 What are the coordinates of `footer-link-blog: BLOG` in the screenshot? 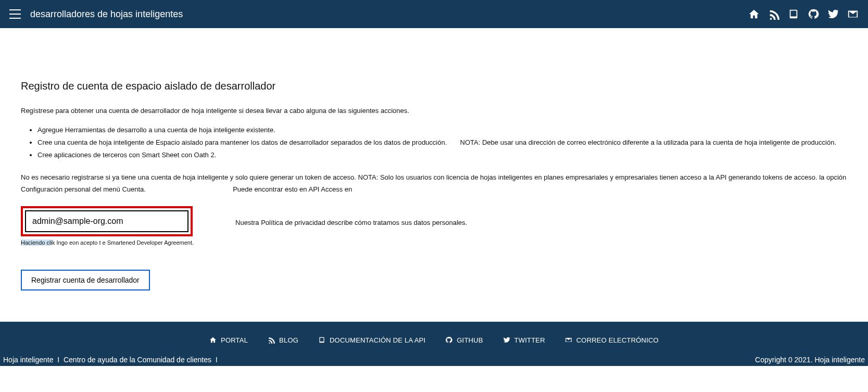 It's located at (283, 340).